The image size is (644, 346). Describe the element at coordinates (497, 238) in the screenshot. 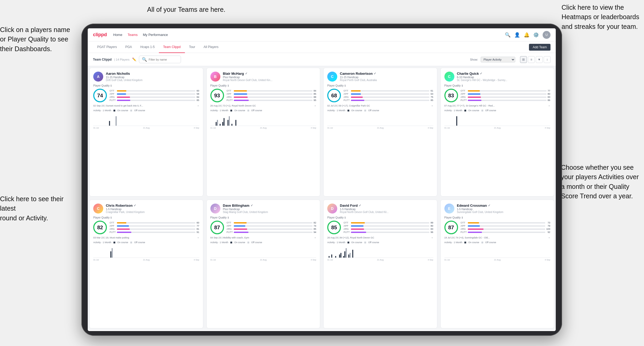

I see `latest-round: 19 Jul 23 | 74 (+4), Sunningdale GC - Ol…` at that location.